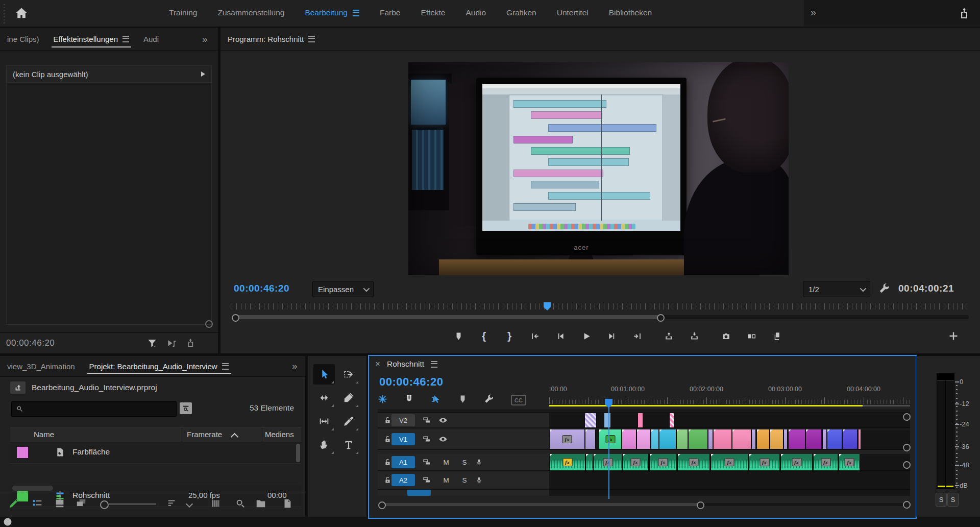 This screenshot has height=527, width=980. Describe the element at coordinates (730, 396) in the screenshot. I see `timeline-ruler: :00:0000:01:00:0000:02:00:0000:03:00:000…` at that location.